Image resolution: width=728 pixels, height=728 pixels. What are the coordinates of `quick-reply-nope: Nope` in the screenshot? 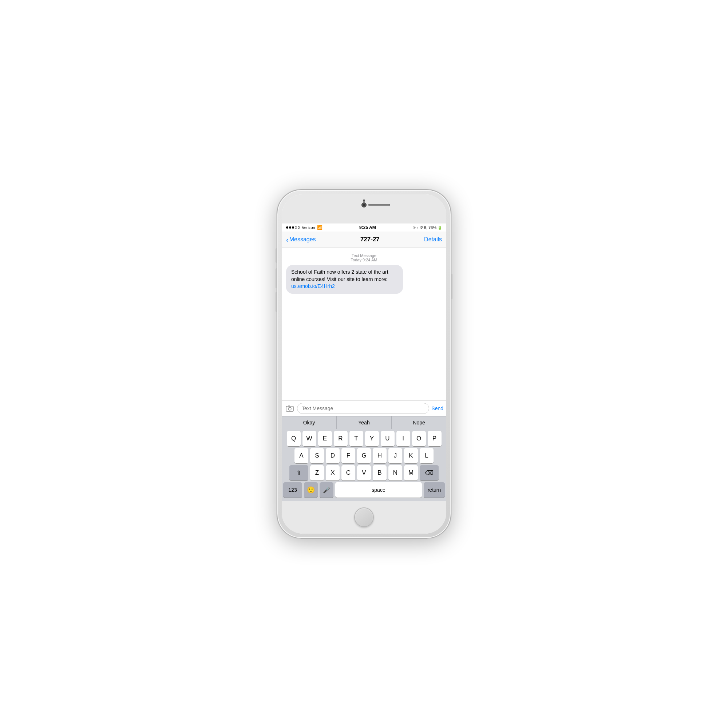 It's located at (419, 423).